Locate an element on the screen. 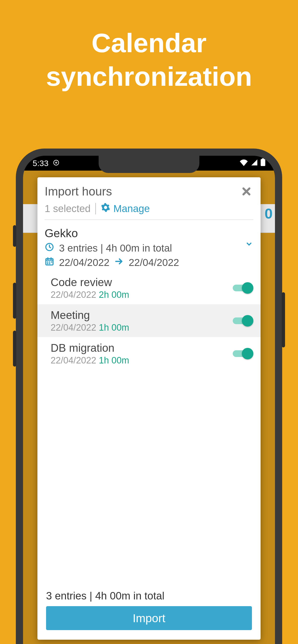 The height and width of the screenshot is (644, 298). date-from: 22/04/2022 is located at coordinates (84, 262).